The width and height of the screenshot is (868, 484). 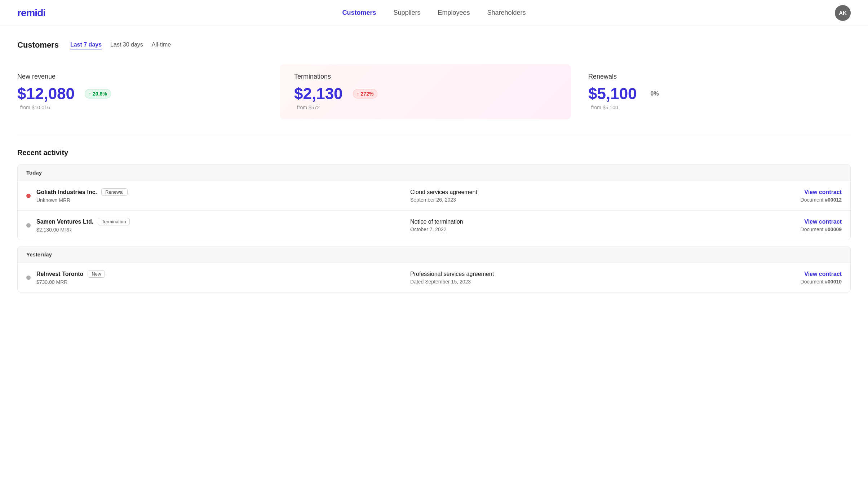 What do you see at coordinates (594, 200) in the screenshot?
I see `goliath-date: September 26, 2023` at bounding box center [594, 200].